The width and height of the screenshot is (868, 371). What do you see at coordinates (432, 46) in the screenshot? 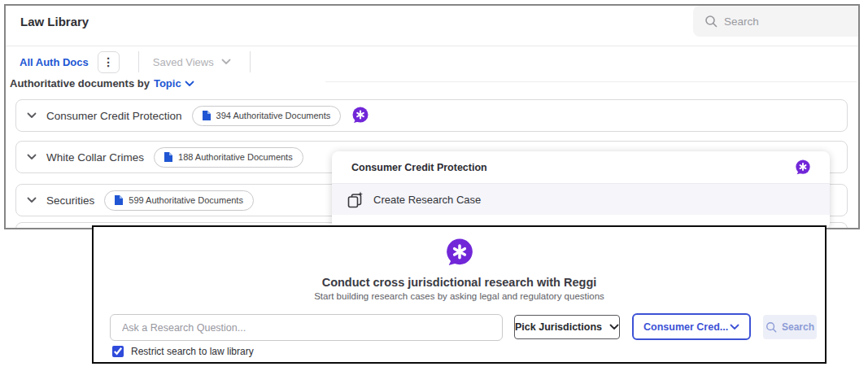
I see `header-divider` at bounding box center [432, 46].